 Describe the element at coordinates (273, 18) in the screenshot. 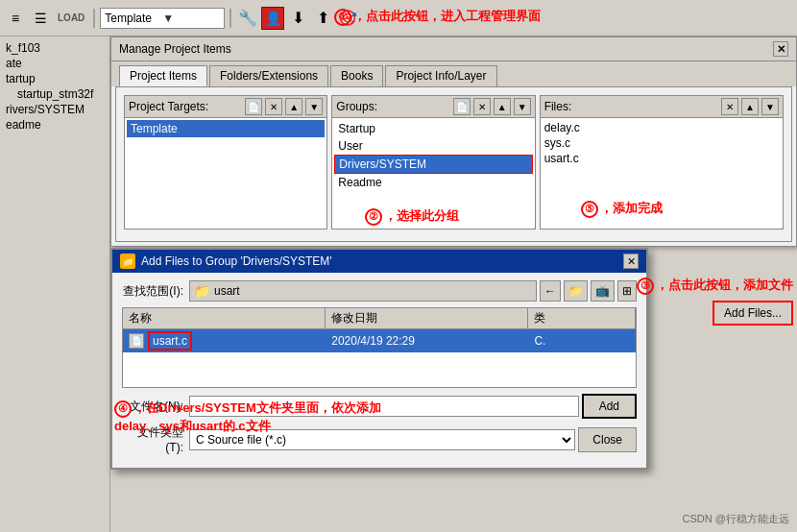

I see `toolbar-person-icon: 👤` at that location.